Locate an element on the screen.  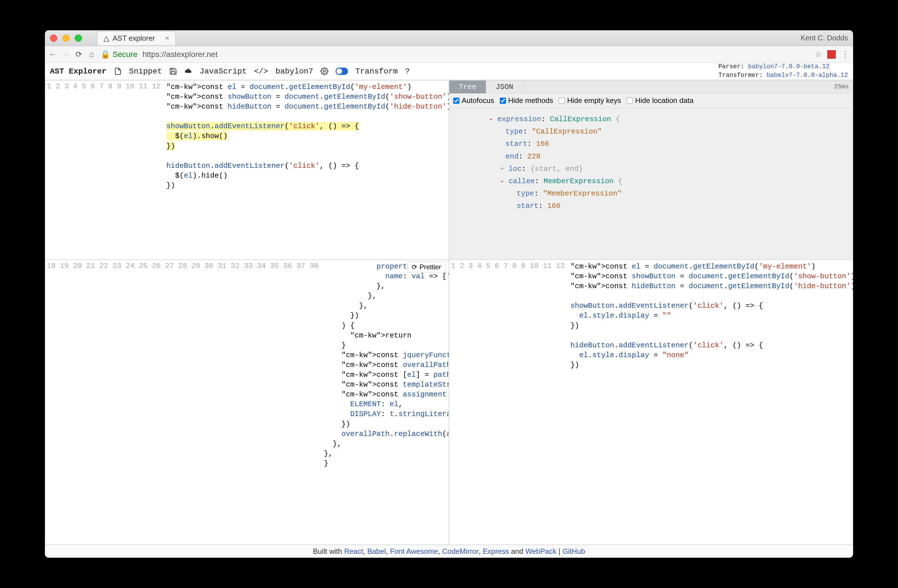
chk-hide-empty: Hide empty keys is located at coordinates (590, 100).